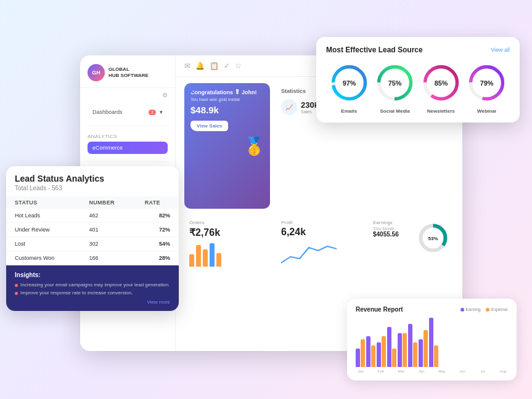 The image size is (532, 399). I want to click on revenue-title: Revenue Report, so click(380, 309).